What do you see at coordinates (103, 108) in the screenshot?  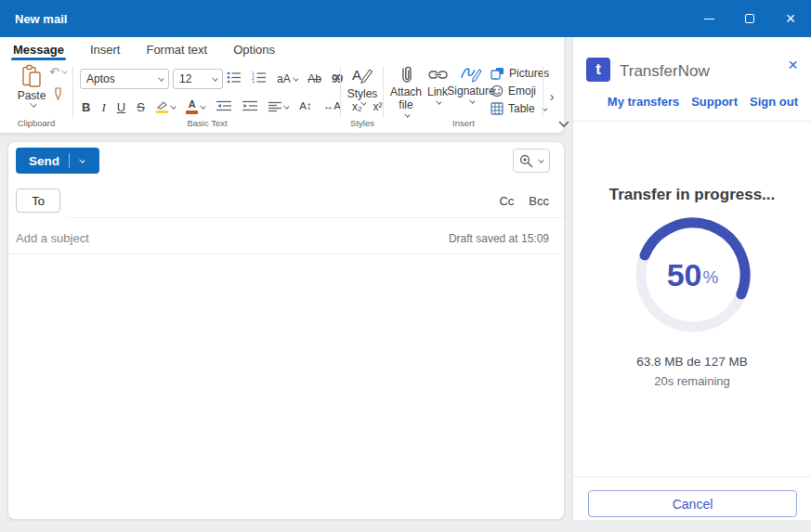 I see `italic-button: I` at bounding box center [103, 108].